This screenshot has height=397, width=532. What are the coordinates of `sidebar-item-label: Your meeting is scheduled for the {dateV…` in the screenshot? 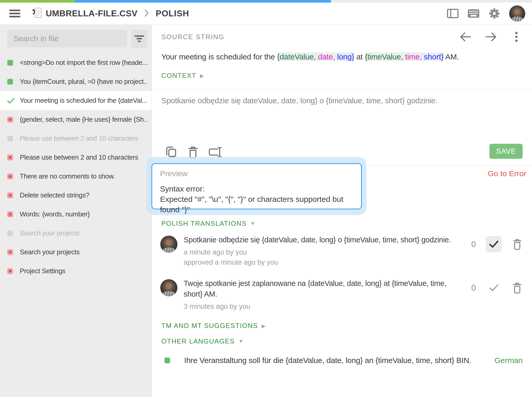 It's located at (84, 101).